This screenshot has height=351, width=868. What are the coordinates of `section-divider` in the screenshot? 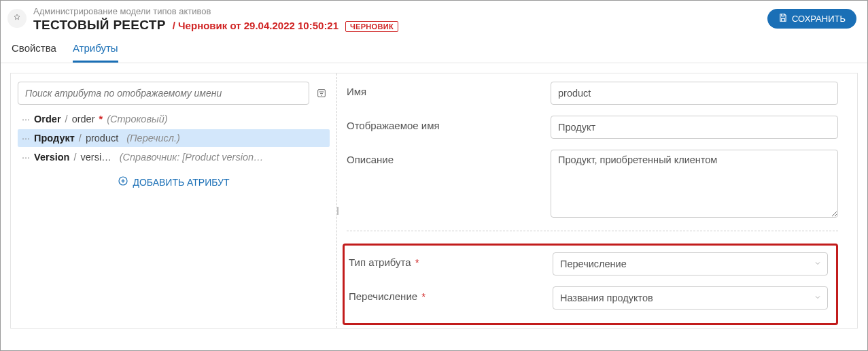 It's located at (593, 231).